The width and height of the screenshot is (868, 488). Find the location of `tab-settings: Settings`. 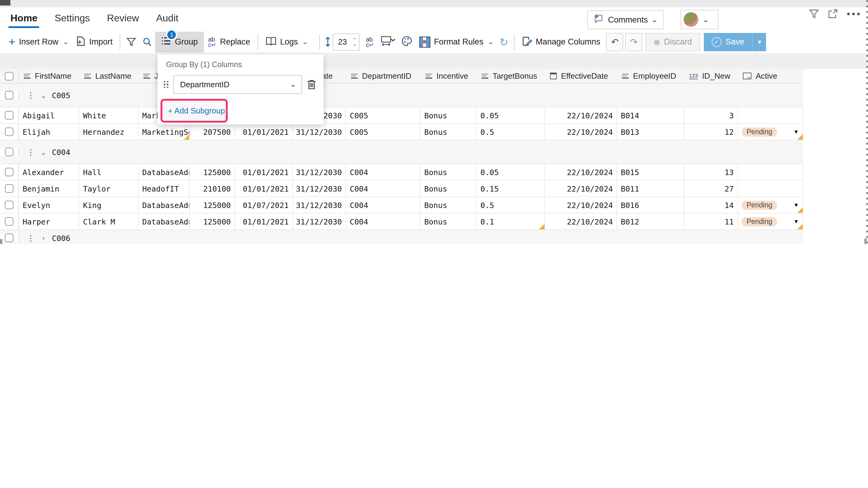

tab-settings: Settings is located at coordinates (72, 19).